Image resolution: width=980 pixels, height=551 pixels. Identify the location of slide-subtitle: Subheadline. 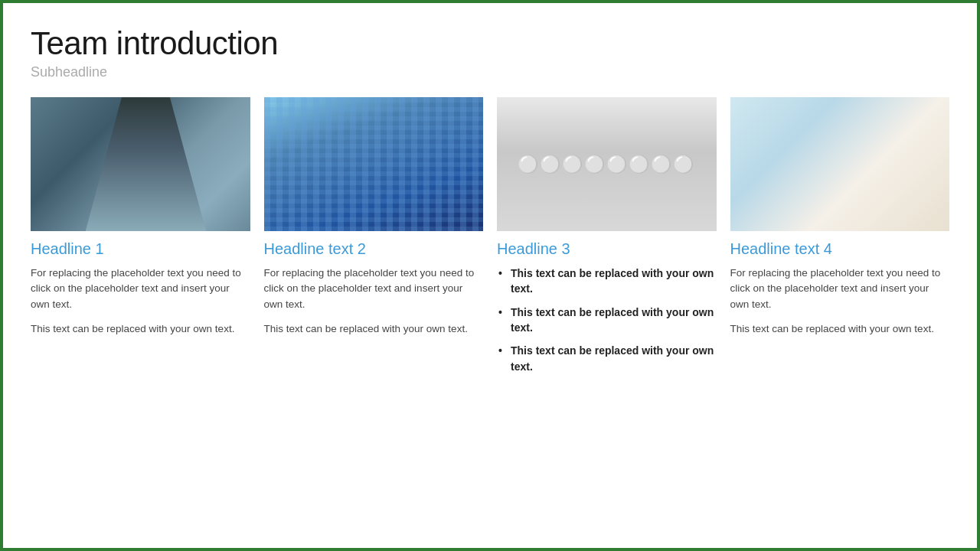
(490, 72).